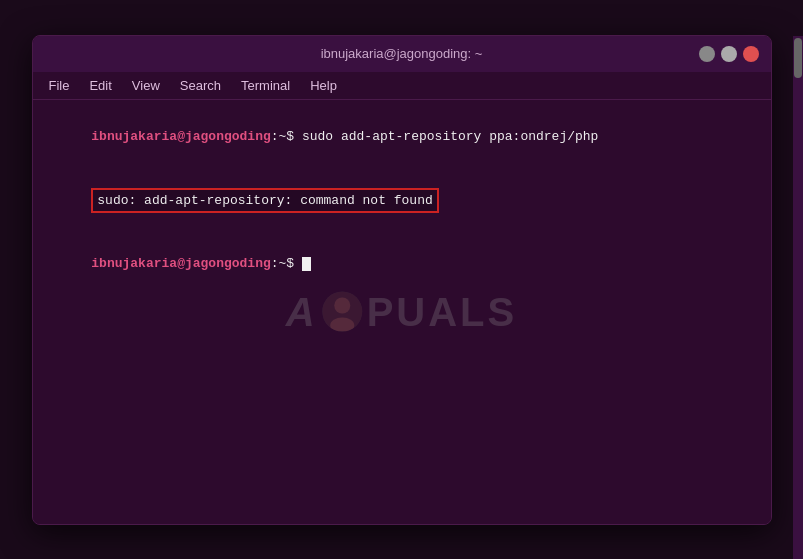 This screenshot has height=559, width=803. I want to click on prompt-path-3: :~$, so click(282, 264).